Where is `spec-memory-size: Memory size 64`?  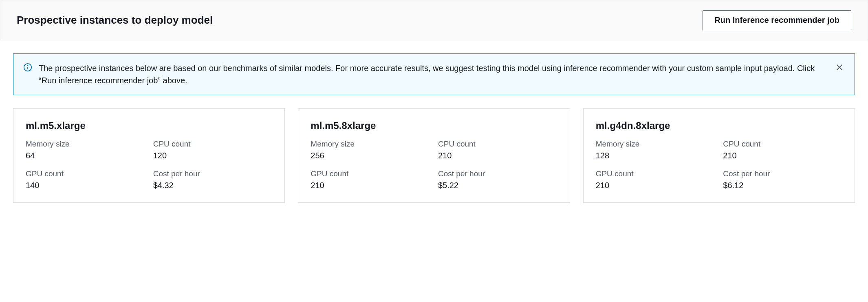 spec-memory-size: Memory size 64 is located at coordinates (86, 150).